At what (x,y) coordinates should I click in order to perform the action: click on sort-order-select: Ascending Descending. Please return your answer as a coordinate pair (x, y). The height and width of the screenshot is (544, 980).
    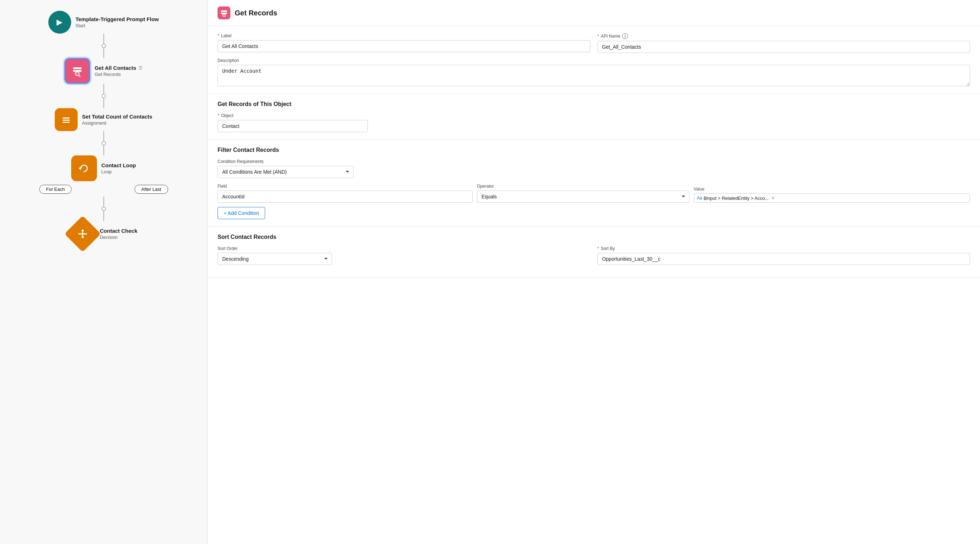
    Looking at the image, I should click on (275, 259).